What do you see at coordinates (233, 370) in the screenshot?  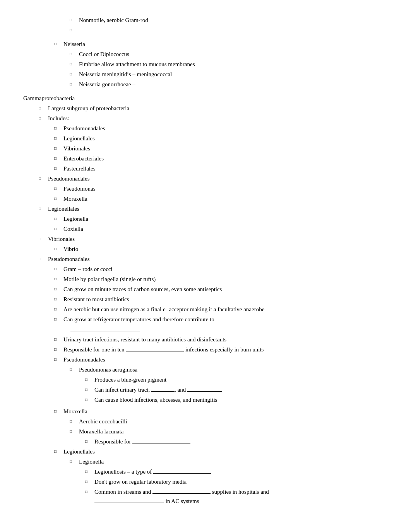 I see `item-text: Pseudomonas aeruginosa` at bounding box center [233, 370].